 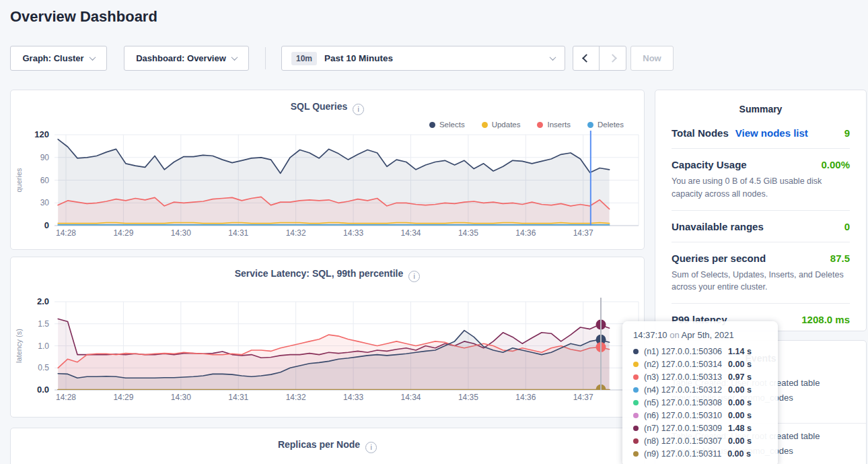 What do you see at coordinates (719, 259) in the screenshot?
I see `summary-label: Queries per second` at bounding box center [719, 259].